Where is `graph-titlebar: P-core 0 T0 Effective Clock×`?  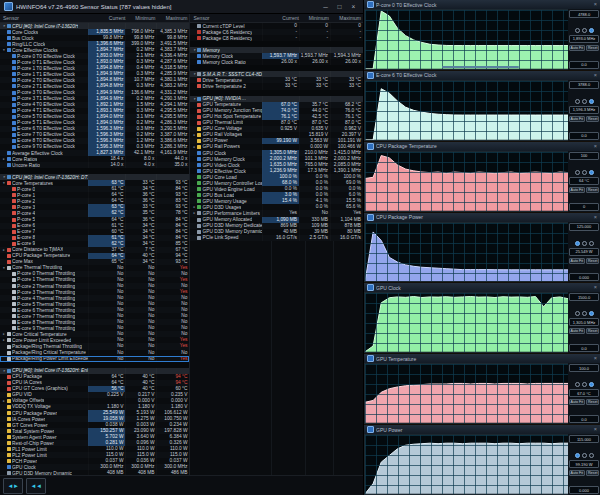 graph-titlebar: P-core 0 T0 Effective Clock× is located at coordinates (482, 4).